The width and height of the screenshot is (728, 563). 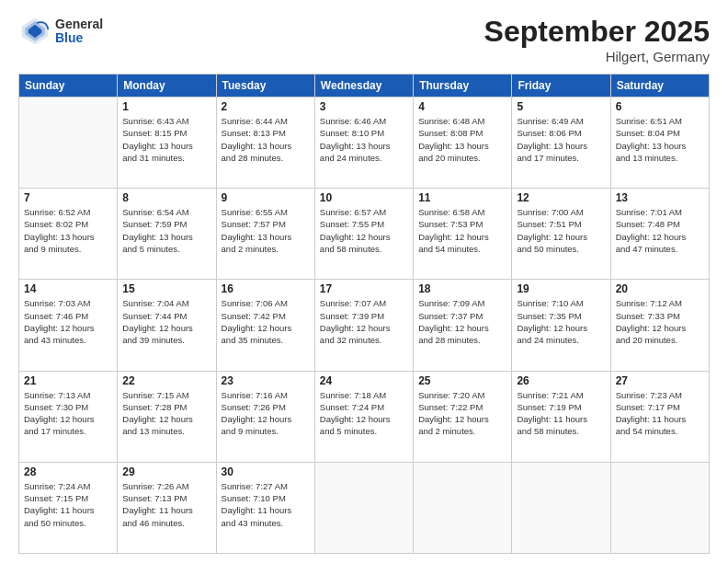 I want to click on calendar-day-cell: 2Sunrise: 6:44 AM Sunset: 8:13 PM Daylig…, so click(x=265, y=144).